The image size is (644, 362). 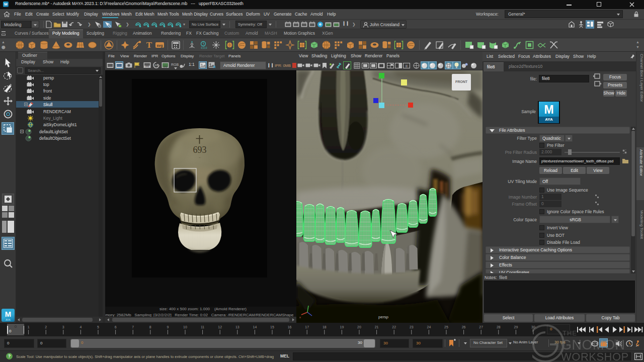 I want to click on svg-text: 27, so click(x=481, y=327).